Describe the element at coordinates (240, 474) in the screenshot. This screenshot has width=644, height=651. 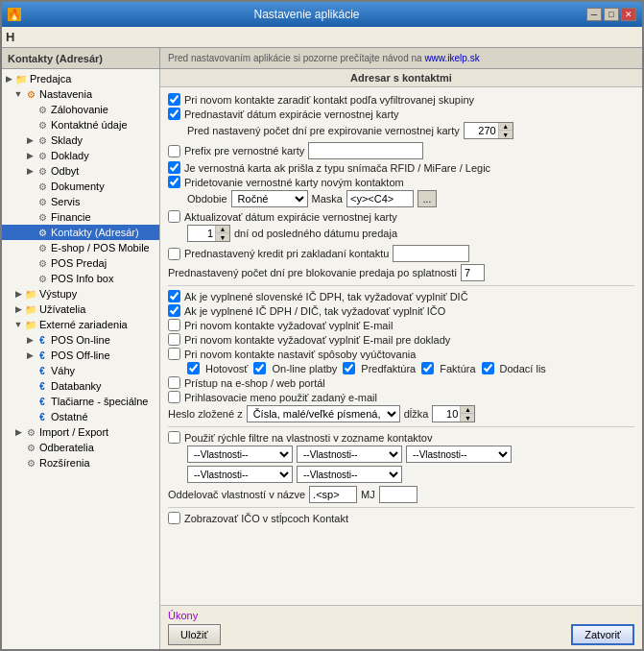
I see `vlastnosti-select-4: --Vlastnosti--` at that location.